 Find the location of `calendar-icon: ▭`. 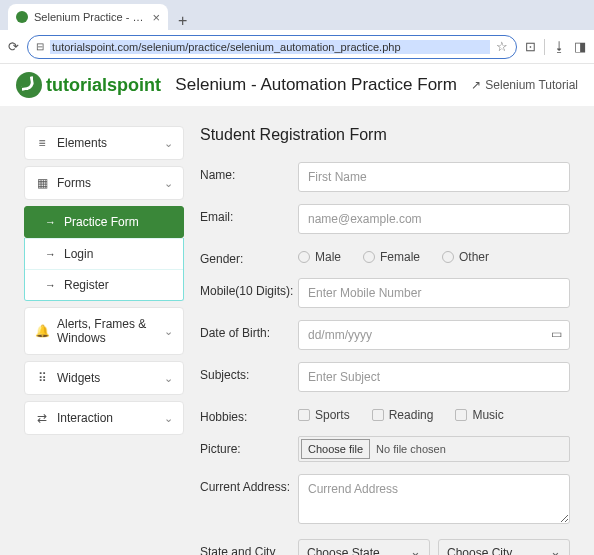

calendar-icon: ▭ is located at coordinates (556, 334).